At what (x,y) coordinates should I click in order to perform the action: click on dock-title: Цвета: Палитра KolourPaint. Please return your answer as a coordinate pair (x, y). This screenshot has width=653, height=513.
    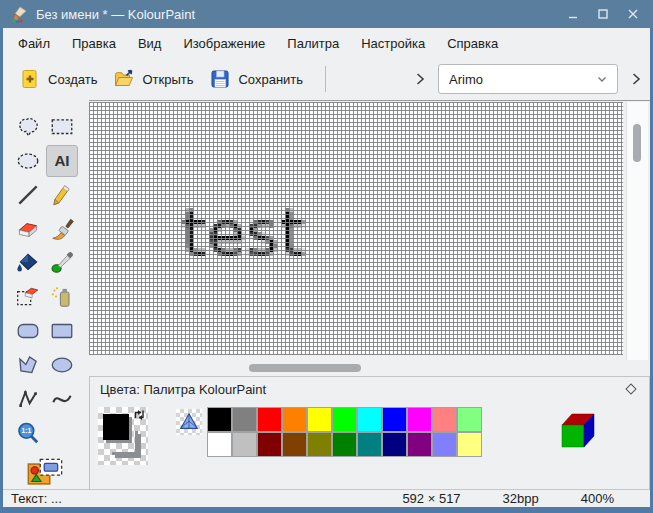
    Looking at the image, I should click on (364, 390).